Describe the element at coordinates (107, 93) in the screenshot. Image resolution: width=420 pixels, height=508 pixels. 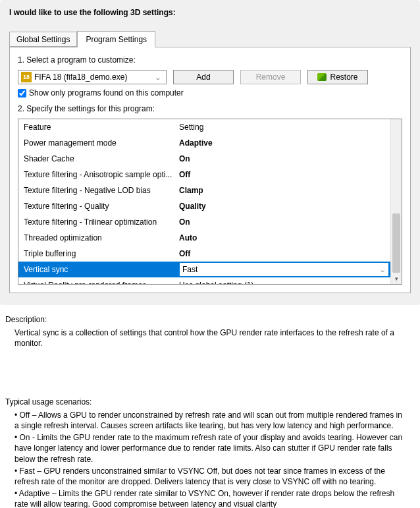
I see `show-only-label: Show only programs found on this compute…` at that location.